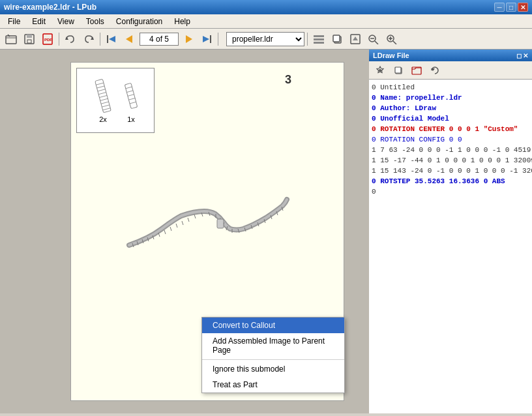 Image resolution: width=532 pixels, height=416 pixels. What do you see at coordinates (29, 39) in the screenshot?
I see `save-button` at bounding box center [29, 39].